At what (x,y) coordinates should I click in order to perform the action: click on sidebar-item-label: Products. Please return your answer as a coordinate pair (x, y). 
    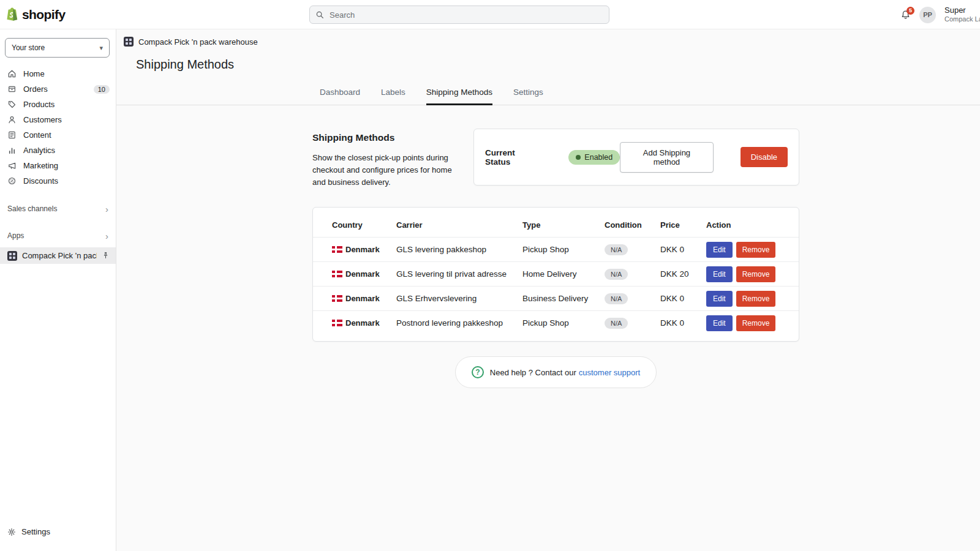
    Looking at the image, I should click on (39, 104).